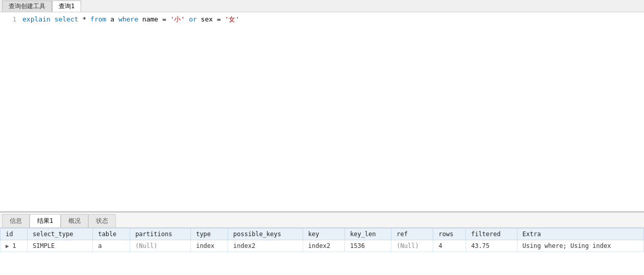  Describe the element at coordinates (14, 234) in the screenshot. I see `col-id: id` at that location.